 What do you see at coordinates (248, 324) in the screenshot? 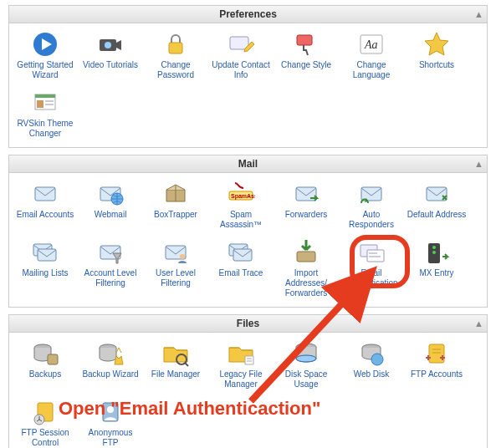
I see `panel-header-files: Files▲` at bounding box center [248, 324].